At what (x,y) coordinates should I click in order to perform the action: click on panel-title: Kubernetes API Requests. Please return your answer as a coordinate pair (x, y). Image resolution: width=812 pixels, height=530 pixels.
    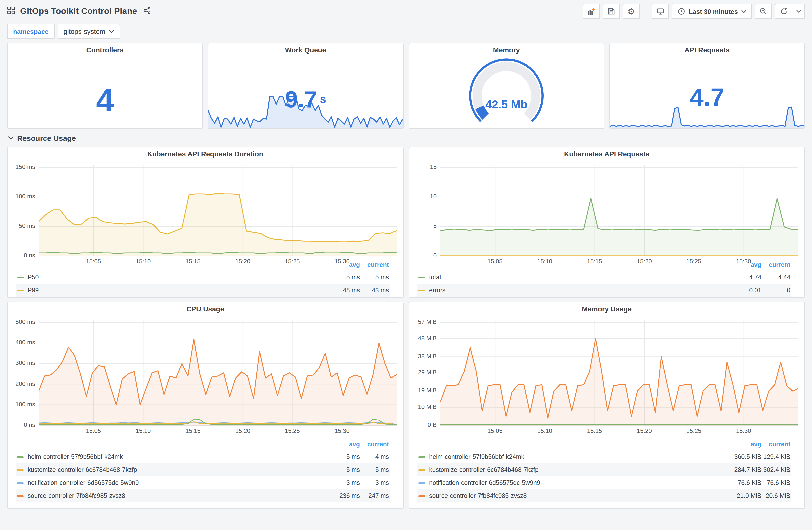
    Looking at the image, I should click on (607, 154).